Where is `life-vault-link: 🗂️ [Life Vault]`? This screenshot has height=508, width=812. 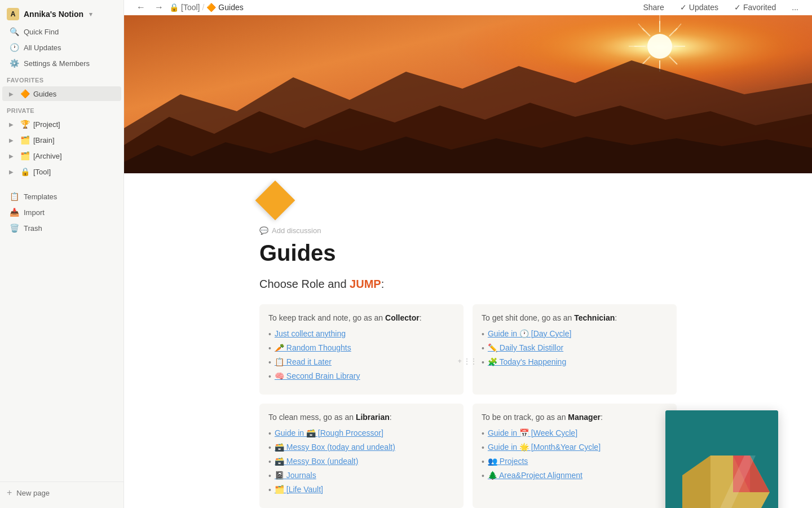
life-vault-link: 🗂️ [Life Vault] is located at coordinates (299, 489).